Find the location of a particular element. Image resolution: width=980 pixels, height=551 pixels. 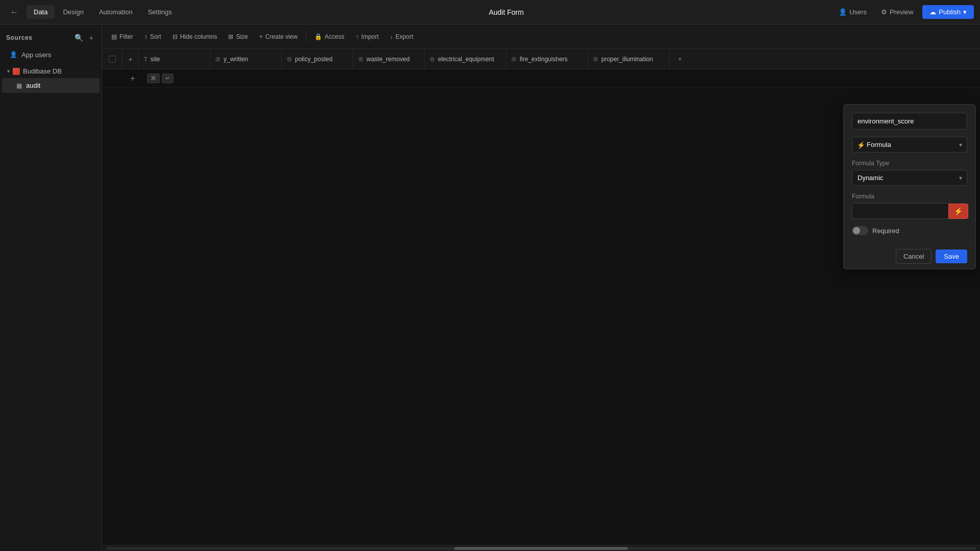

users-icon: 👤 is located at coordinates (843, 12).